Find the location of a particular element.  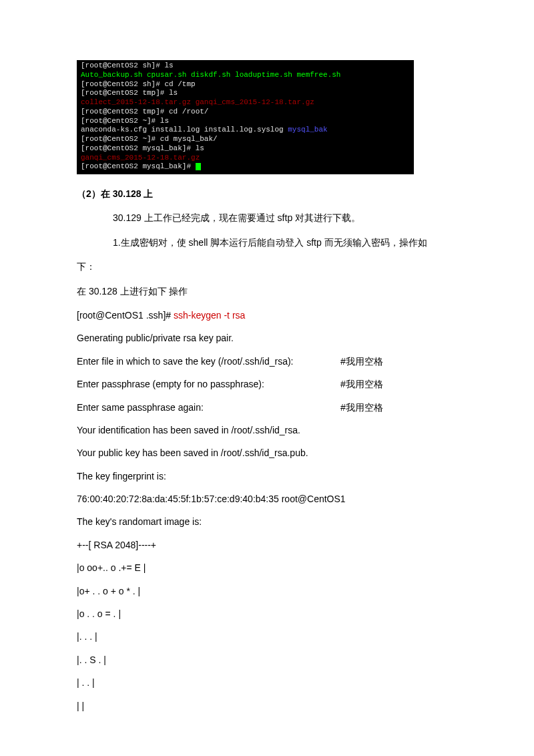

randomart-line: | | is located at coordinates (267, 706).